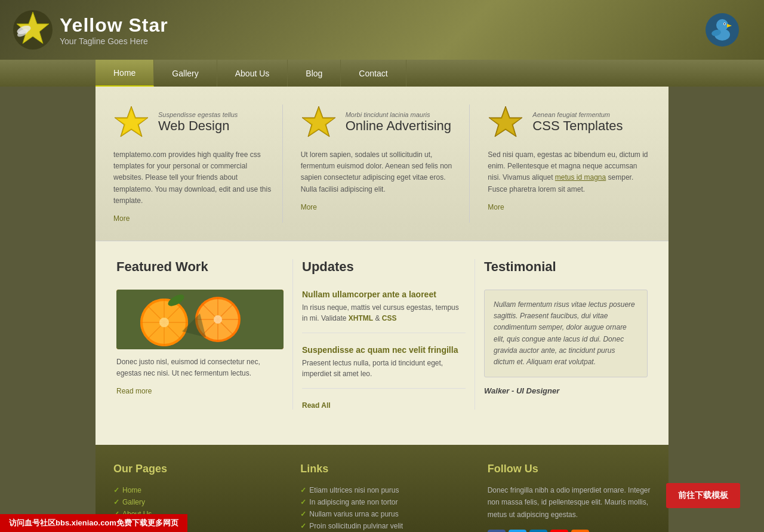 The width and height of the screenshot is (764, 532). Describe the element at coordinates (497, 531) in the screenshot. I see `facebook-icon: f` at that location.